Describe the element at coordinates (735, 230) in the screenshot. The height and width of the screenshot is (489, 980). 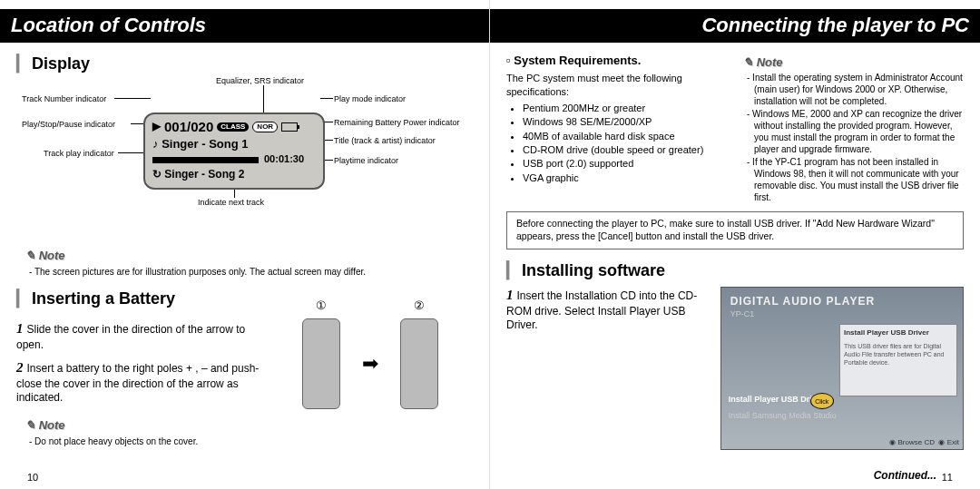
I see `before-connecting-box: Before connecting the player to PC, make…` at that location.